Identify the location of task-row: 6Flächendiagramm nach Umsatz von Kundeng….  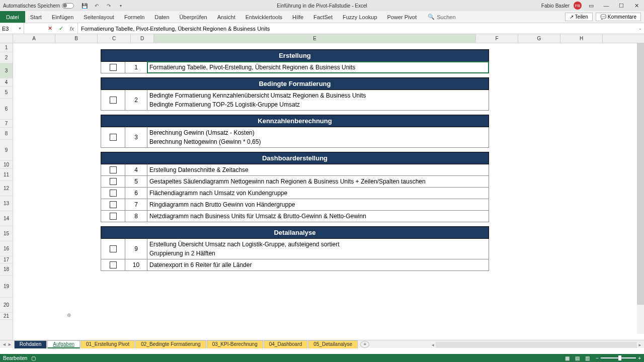
(295, 193).